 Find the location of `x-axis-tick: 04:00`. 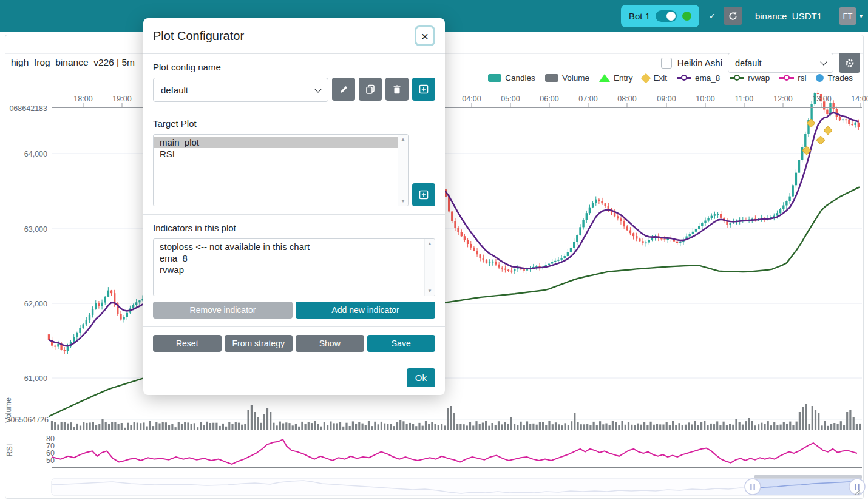

x-axis-tick: 04:00 is located at coordinates (471, 99).